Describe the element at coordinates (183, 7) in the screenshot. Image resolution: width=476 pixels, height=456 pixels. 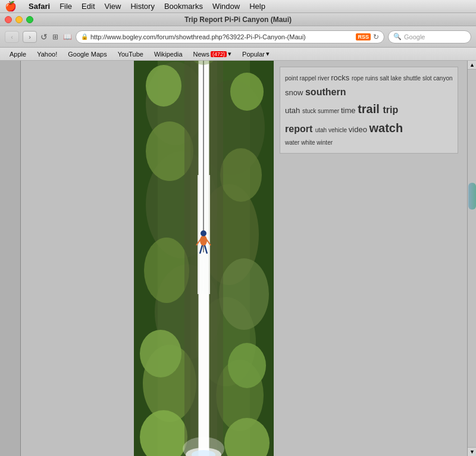
I see `menu-bookmarks: Bookmarks` at that location.